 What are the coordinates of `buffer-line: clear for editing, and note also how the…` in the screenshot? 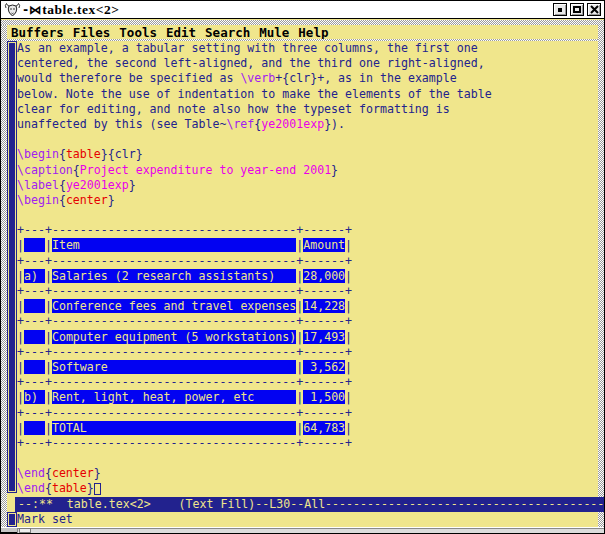 It's located at (308, 110).